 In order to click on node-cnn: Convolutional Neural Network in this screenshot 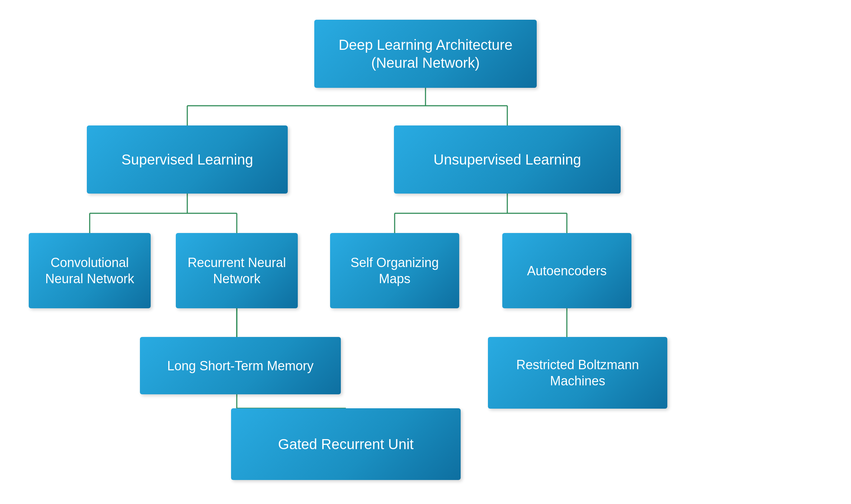, I will do `click(90, 271)`.